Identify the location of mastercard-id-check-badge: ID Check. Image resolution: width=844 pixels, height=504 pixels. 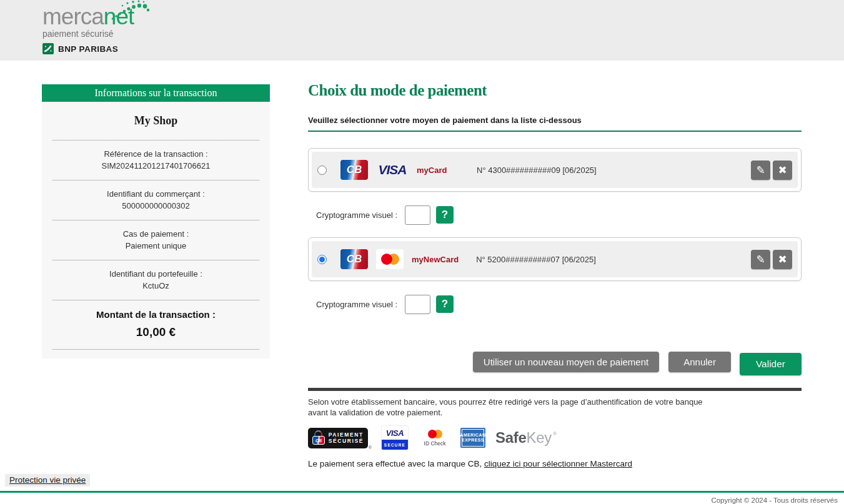
(435, 438).